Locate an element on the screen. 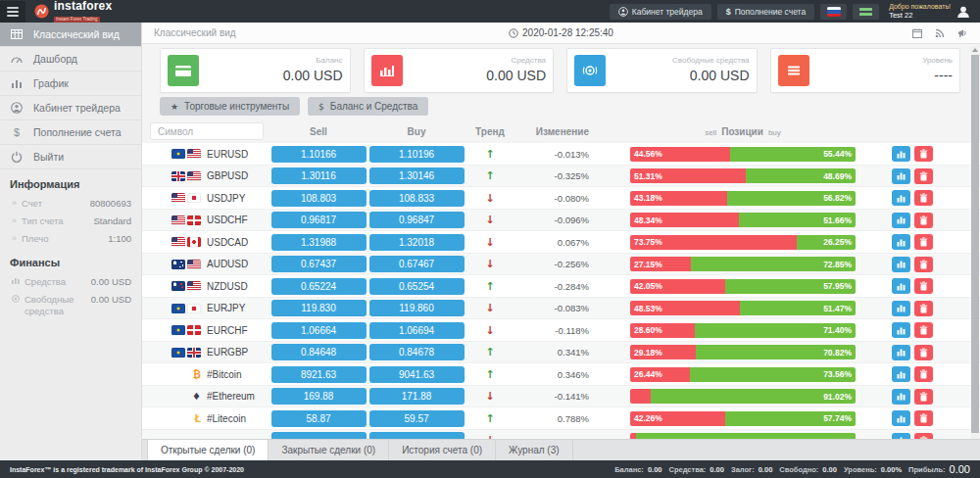  symbol-cell: EURUSD is located at coordinates (210, 155).